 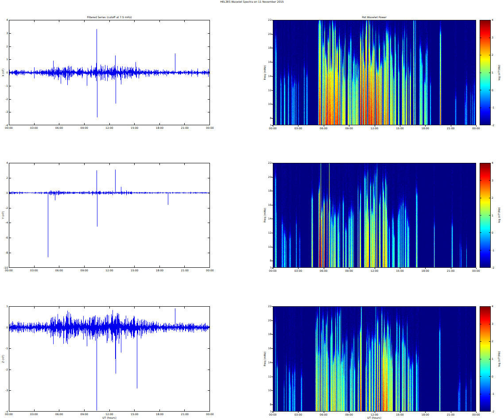 What do you see at coordinates (375, 73) in the screenshot?
I see `x-spectrogram-plot` at bounding box center [375, 73].